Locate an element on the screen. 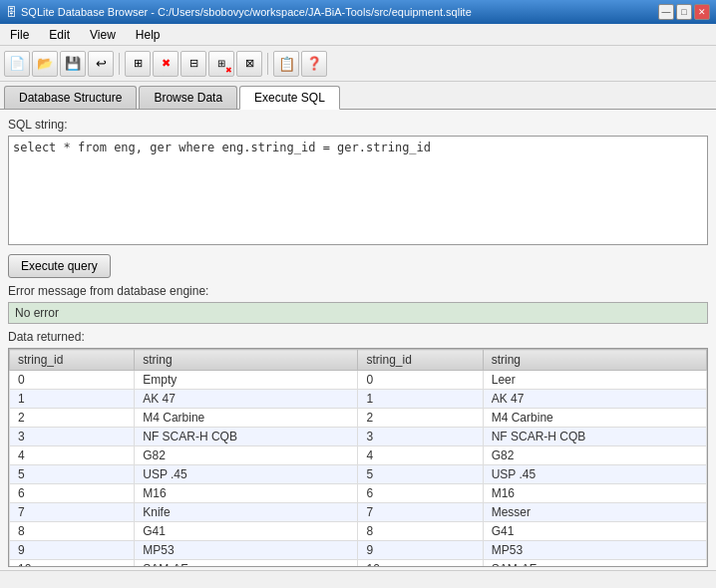 The width and height of the screenshot is (716, 588). table-row: 1AK 471AK 47 is located at coordinates (359, 399).